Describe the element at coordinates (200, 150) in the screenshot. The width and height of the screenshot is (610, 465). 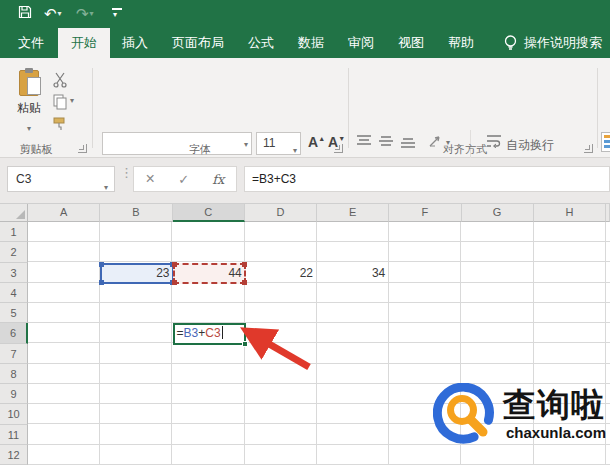
I see `font-group-label: 字体` at that location.